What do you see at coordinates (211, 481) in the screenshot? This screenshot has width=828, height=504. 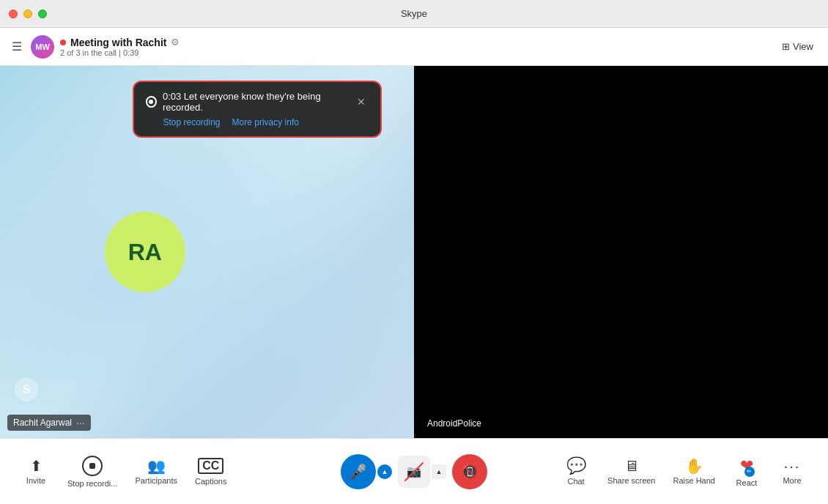 I see `captions-label: Captions` at bounding box center [211, 481].